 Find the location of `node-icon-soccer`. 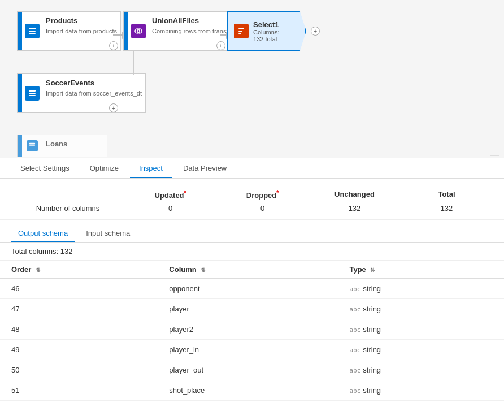

node-icon-soccer is located at coordinates (32, 93).